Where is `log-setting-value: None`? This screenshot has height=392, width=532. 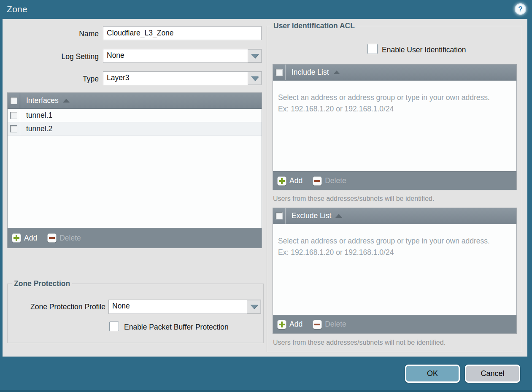 log-setting-value: None is located at coordinates (176, 56).